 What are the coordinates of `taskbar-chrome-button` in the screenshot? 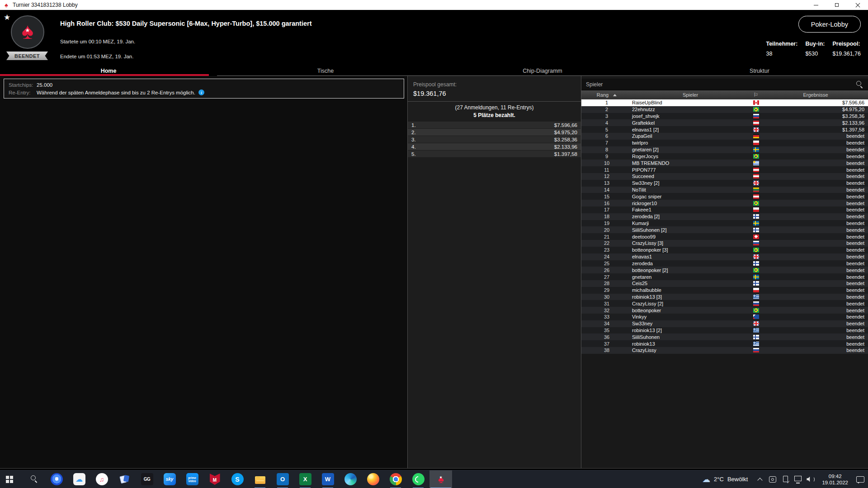 It's located at (396, 479).